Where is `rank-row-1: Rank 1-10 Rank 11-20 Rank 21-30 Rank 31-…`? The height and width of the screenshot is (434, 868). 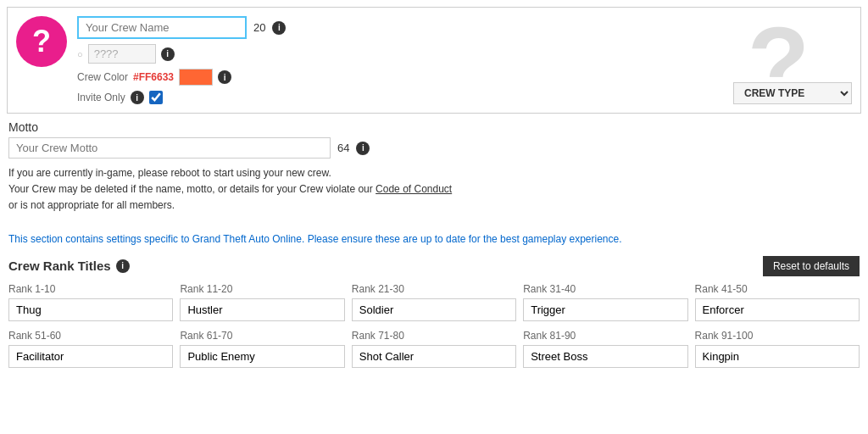 rank-row-1: Rank 1-10 Rank 11-20 Rank 21-30 Rank 31-… is located at coordinates (434, 302).